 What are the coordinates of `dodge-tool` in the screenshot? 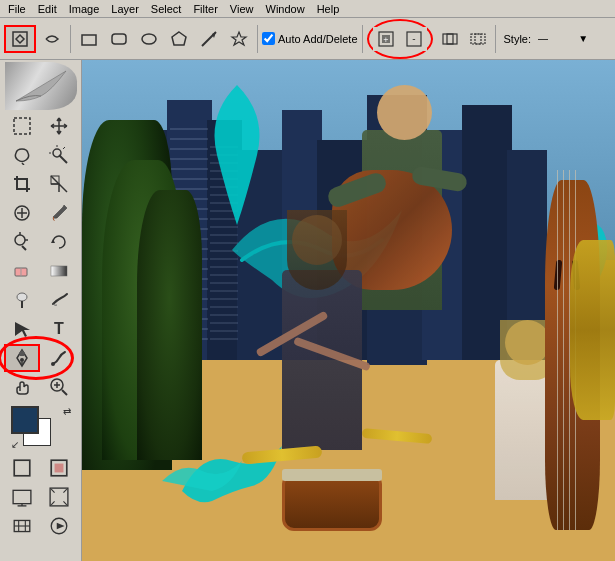 It's located at (22, 300).